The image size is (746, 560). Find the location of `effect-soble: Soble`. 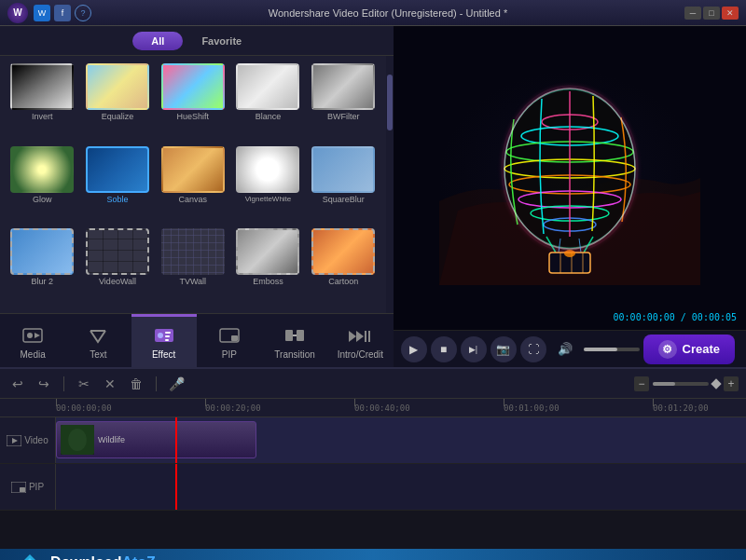

effect-soble: Soble is located at coordinates (117, 184).